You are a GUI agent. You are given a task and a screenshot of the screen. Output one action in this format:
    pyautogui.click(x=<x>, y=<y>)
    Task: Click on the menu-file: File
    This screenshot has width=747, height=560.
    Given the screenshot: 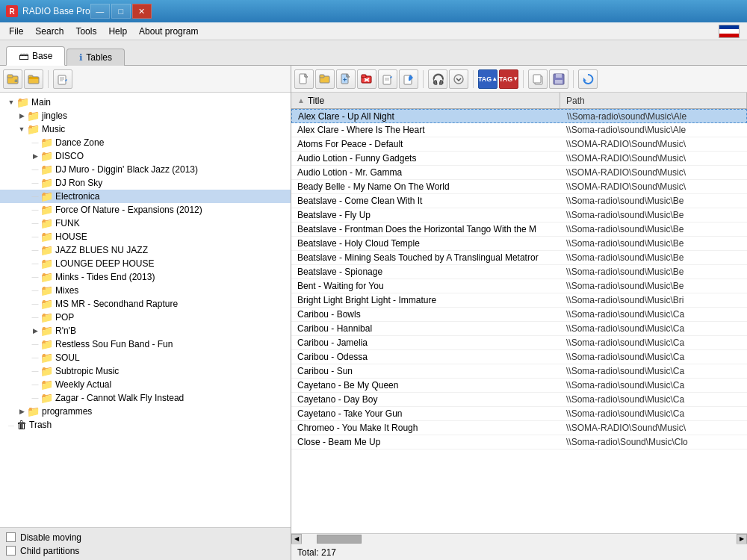 What is the action you would take?
    pyautogui.click(x=16, y=31)
    